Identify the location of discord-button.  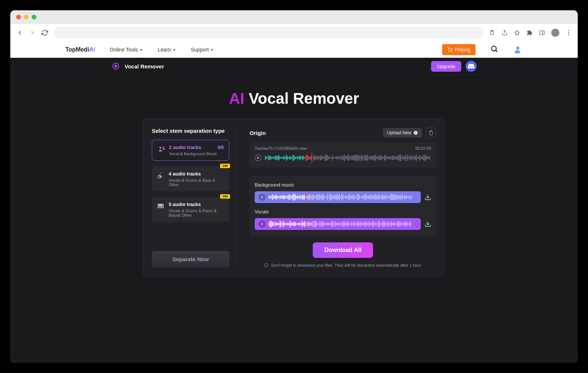
(471, 66).